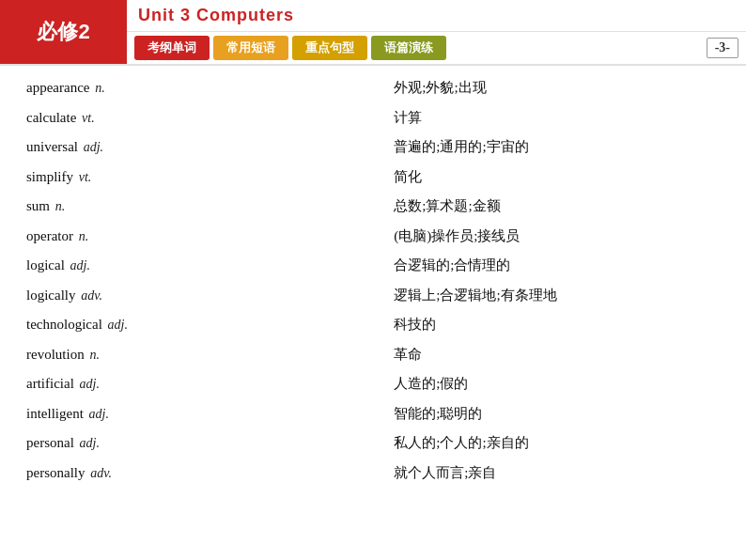 The height and width of the screenshot is (560, 746). I want to click on vocab-row: sum n.总数;算术题;金额, so click(373, 207).